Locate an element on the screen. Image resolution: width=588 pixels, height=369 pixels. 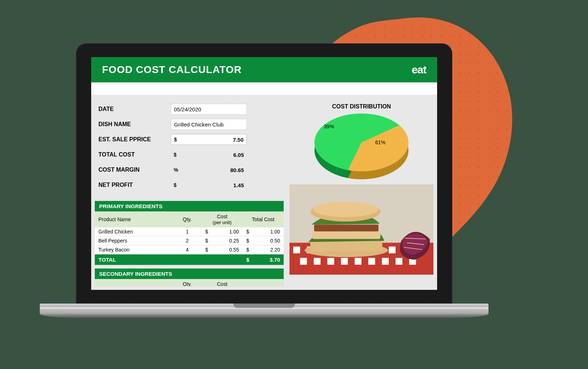
primary-ingredients-body: Grilled Chicken 1 $1.00 $1.00 Bell Peppe… is located at coordinates (189, 241).